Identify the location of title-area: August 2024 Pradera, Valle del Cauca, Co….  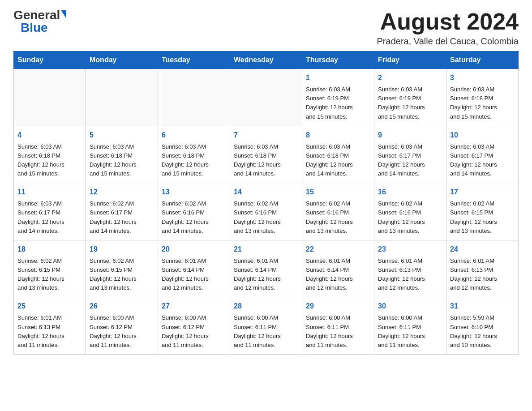
(448, 28).